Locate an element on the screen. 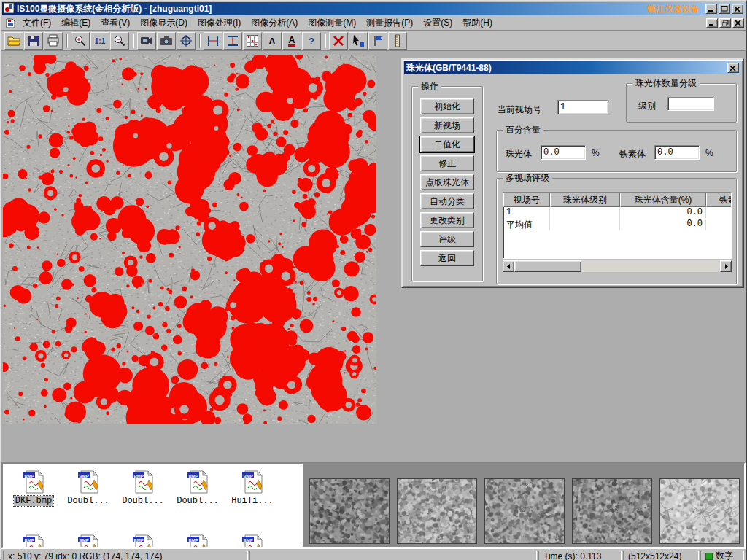 The height and width of the screenshot is (560, 747). caliper-horizontal-icon is located at coordinates (233, 41).